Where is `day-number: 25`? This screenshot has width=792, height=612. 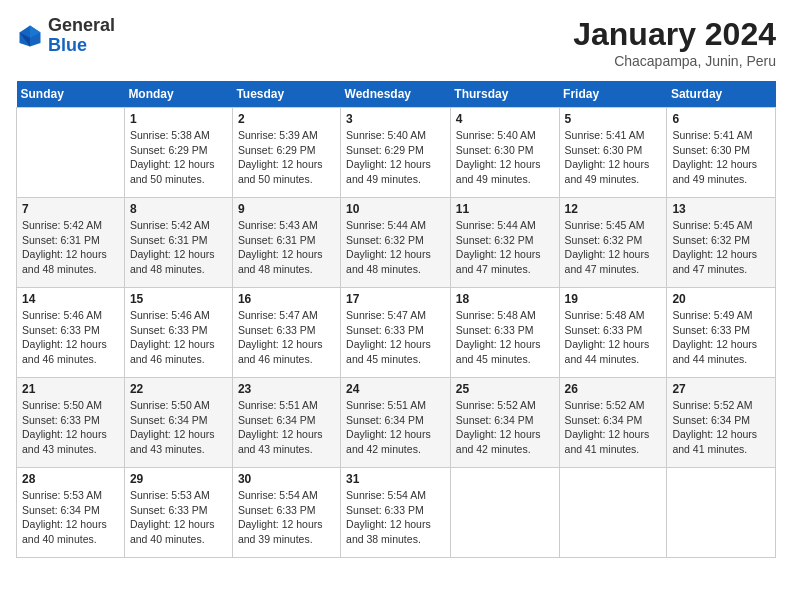
day-number: 25 is located at coordinates (505, 389).